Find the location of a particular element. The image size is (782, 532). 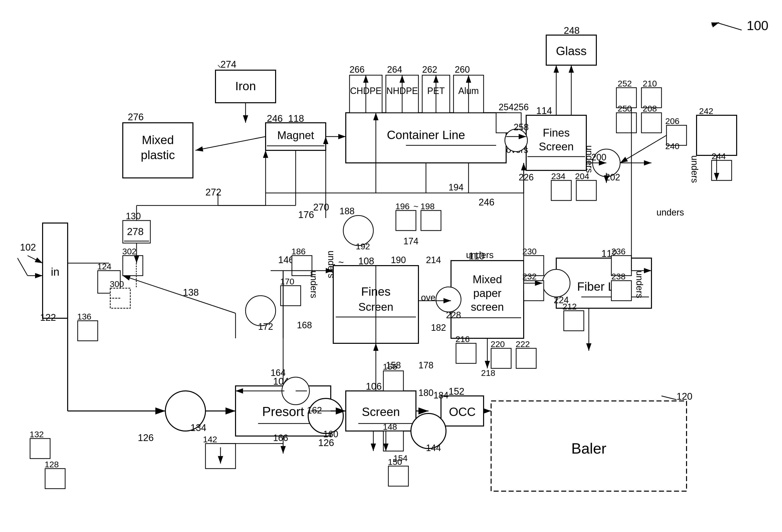

svg-text: 142 is located at coordinates (210, 439).